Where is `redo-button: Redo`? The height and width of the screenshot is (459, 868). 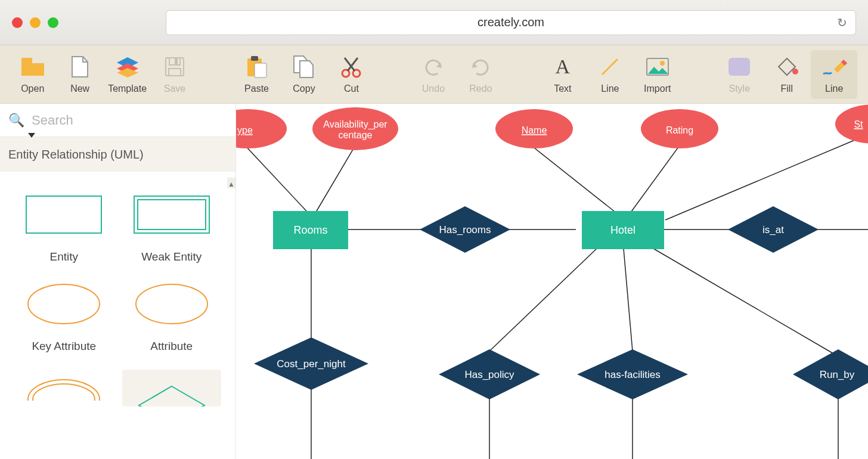 redo-button: Redo is located at coordinates (480, 75).